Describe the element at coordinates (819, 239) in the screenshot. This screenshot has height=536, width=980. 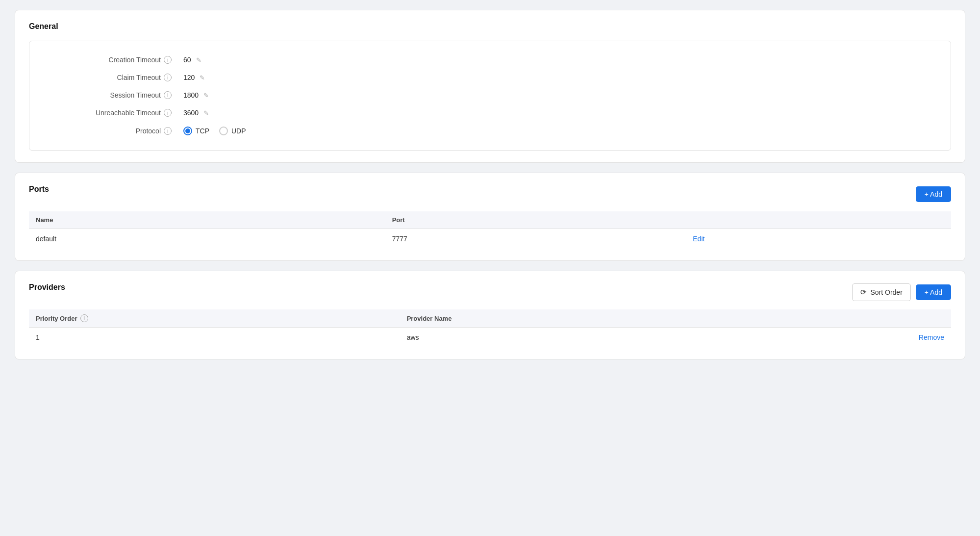
I see `ports-row-edit: Edit` at that location.